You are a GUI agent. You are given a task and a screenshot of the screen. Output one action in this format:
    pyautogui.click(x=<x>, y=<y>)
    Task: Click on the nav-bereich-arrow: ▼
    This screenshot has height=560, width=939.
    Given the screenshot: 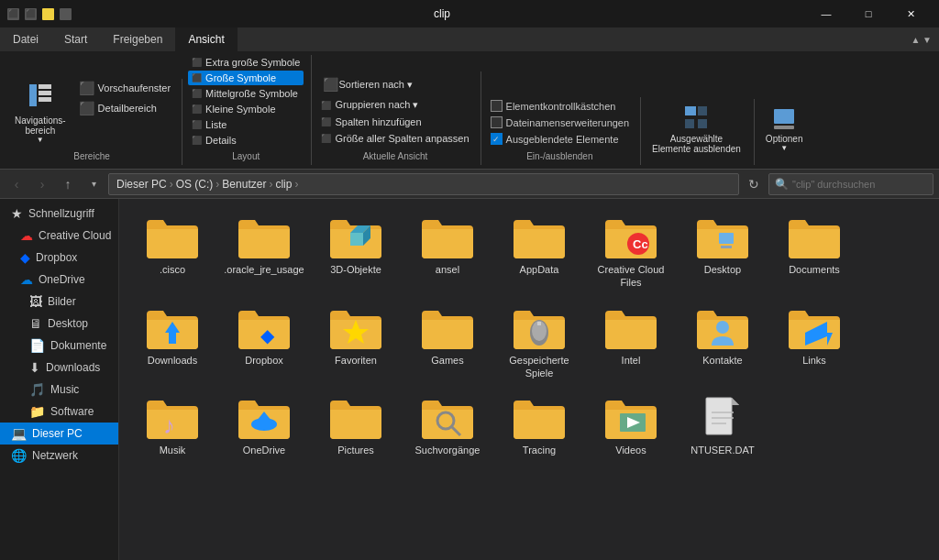 What is the action you would take?
    pyautogui.click(x=40, y=139)
    